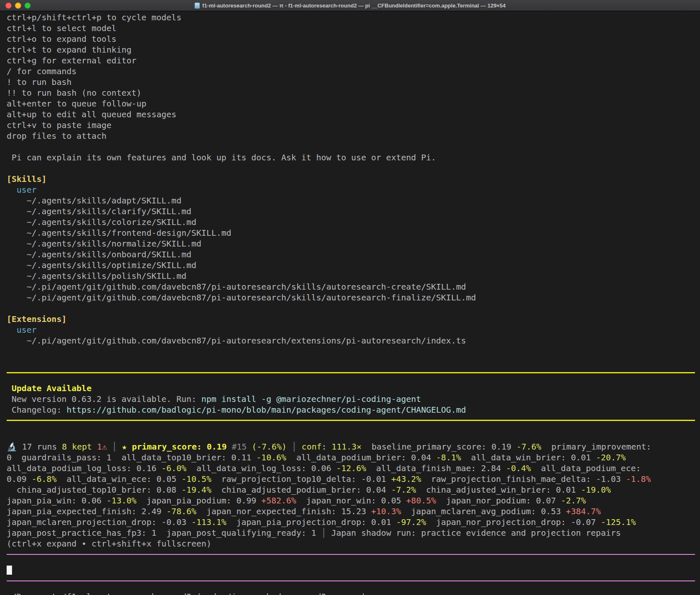  What do you see at coordinates (351, 490) in the screenshot?
I see `metrics-line: china_adjusted_top10_brier: 0.08 -19.4% …` at bounding box center [351, 490].